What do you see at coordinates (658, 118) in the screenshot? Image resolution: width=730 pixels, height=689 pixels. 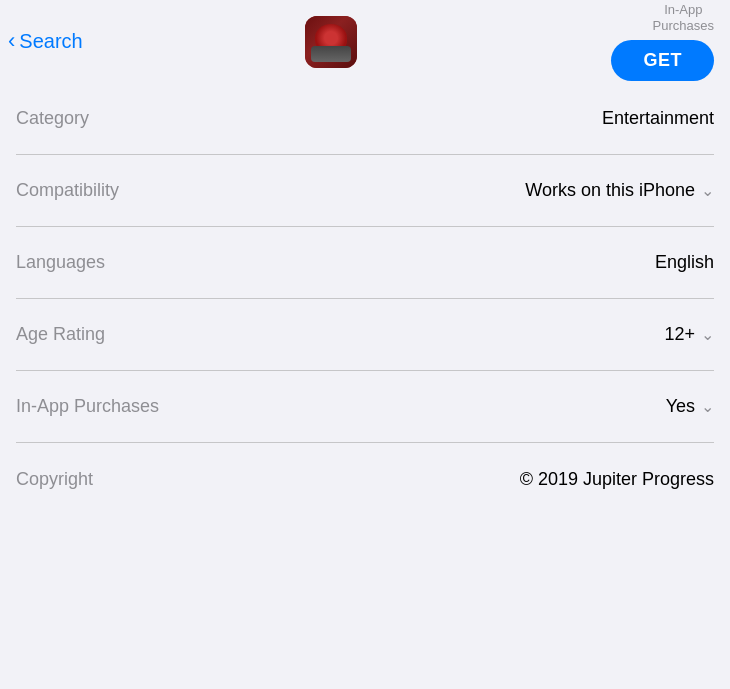 I see `info-row-value-text: Entertainment` at bounding box center [658, 118].